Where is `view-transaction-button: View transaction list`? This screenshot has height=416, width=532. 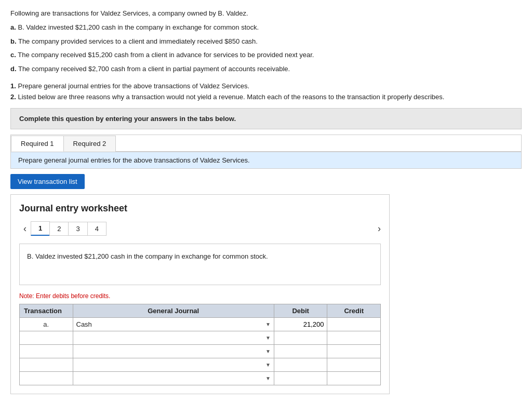 view-transaction-button: View transaction list is located at coordinates (48, 182).